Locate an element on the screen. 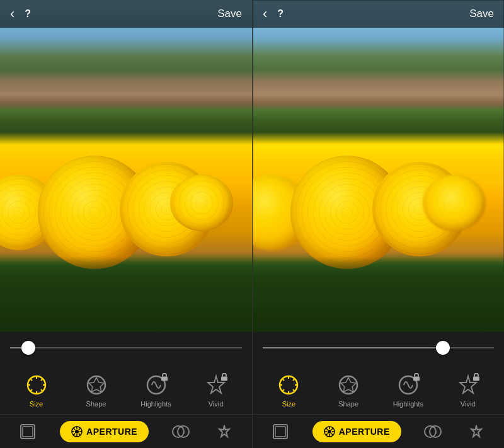  right-back-button: ‹ is located at coordinates (265, 14).